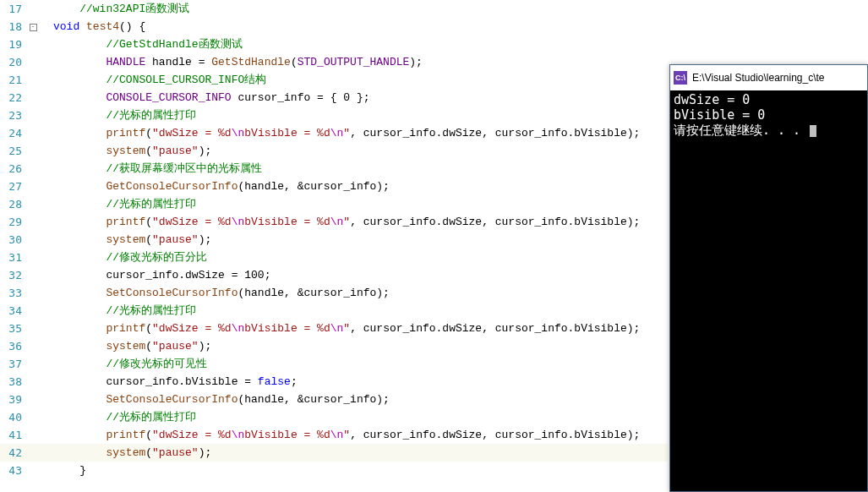 The width and height of the screenshot is (868, 492). What do you see at coordinates (14, 328) in the screenshot?
I see `line-number: 35` at bounding box center [14, 328].